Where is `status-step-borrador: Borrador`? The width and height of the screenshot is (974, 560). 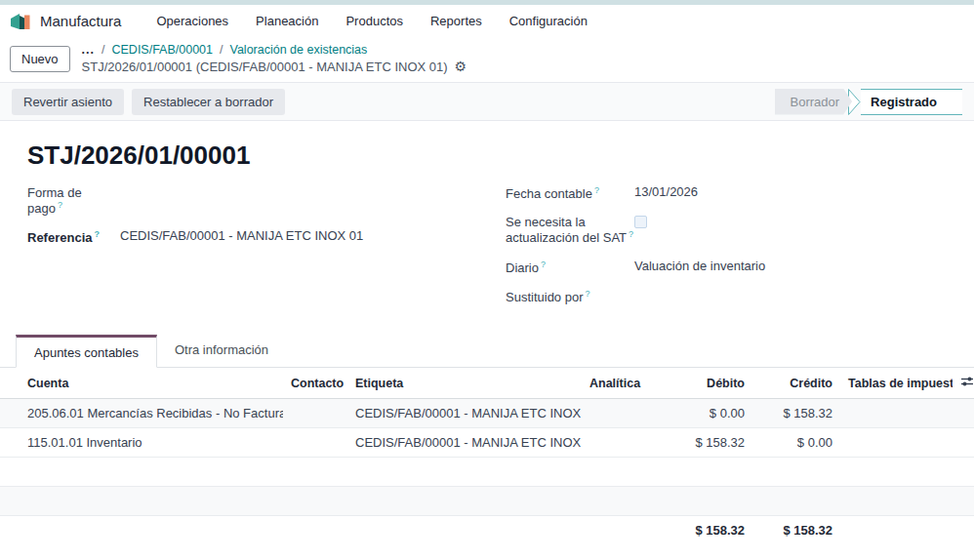 status-step-borrador: Borrador is located at coordinates (814, 101).